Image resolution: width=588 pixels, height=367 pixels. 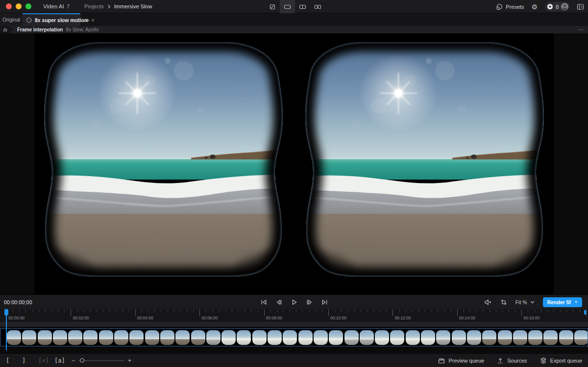 What do you see at coordinates (63, 361) in the screenshot?
I see `fit-selection-button: [a]` at bounding box center [63, 361].